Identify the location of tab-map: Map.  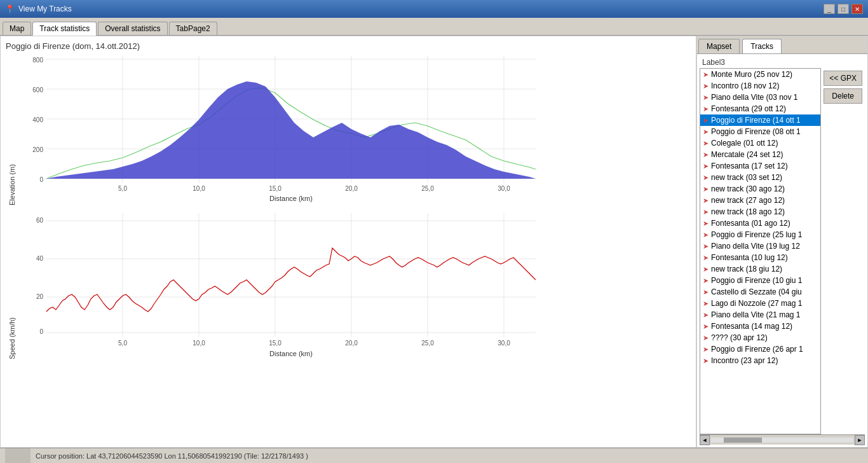
(17, 28).